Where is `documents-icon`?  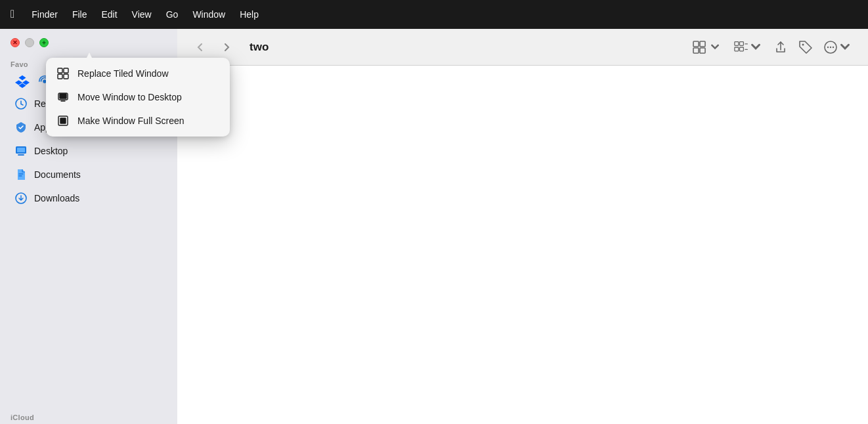
documents-icon is located at coordinates (21, 175).